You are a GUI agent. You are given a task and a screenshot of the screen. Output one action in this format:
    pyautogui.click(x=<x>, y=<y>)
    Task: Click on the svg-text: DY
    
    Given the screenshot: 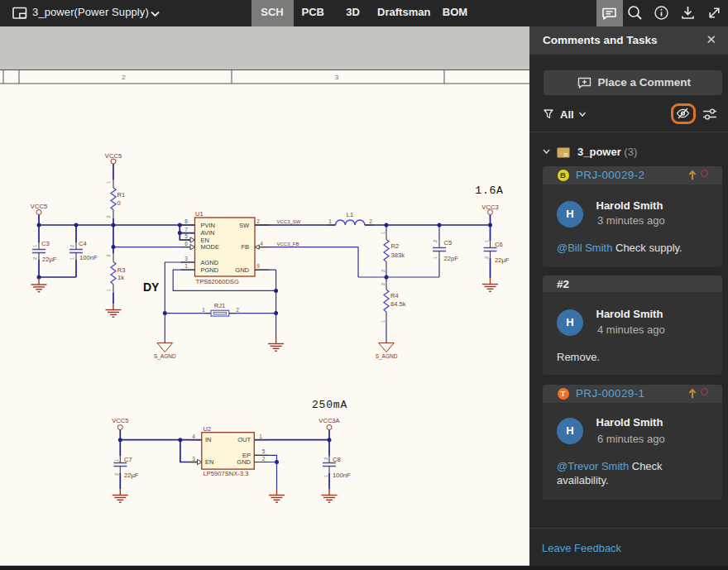 What is the action you would take?
    pyautogui.click(x=151, y=287)
    